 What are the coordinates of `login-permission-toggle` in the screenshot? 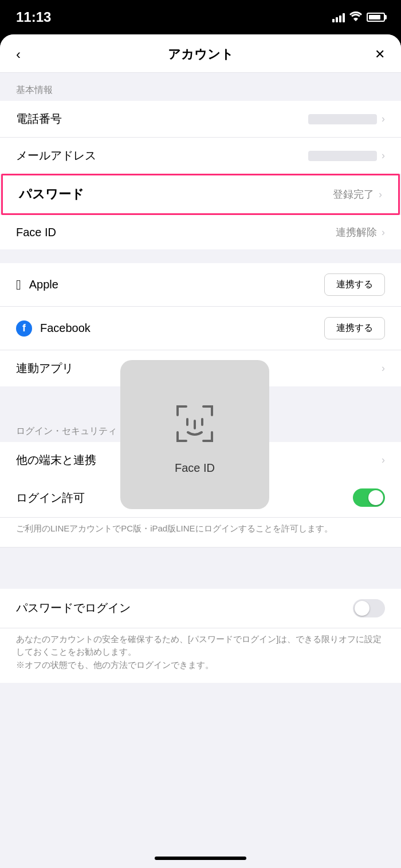 It's located at (369, 498).